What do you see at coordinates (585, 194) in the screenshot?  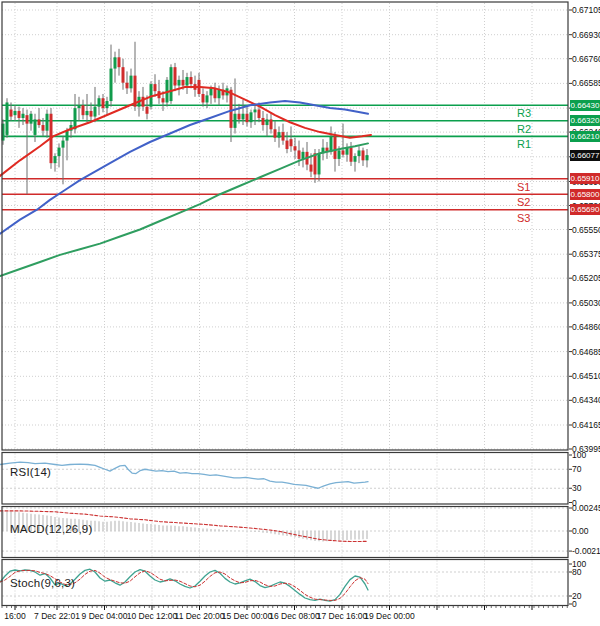 I see `support-price-badge-s2: 0.65800` at bounding box center [585, 194].